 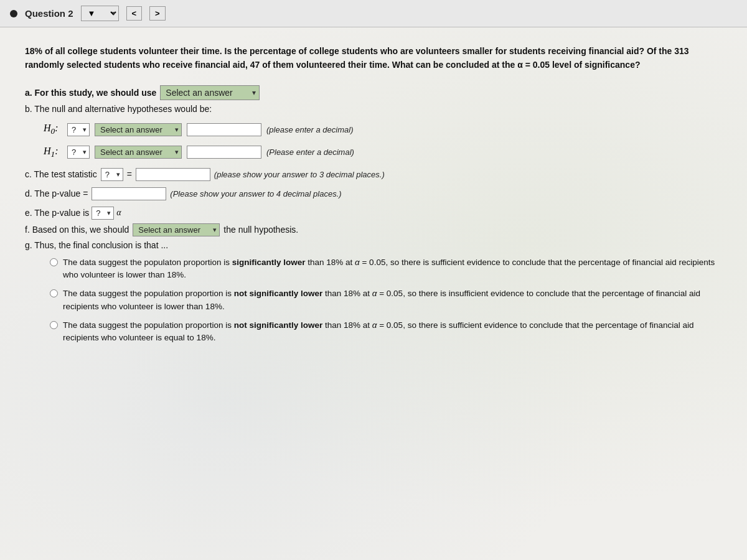 What do you see at coordinates (77, 230) in the screenshot?
I see `part-f-label: f. Based on this, we should` at bounding box center [77, 230].